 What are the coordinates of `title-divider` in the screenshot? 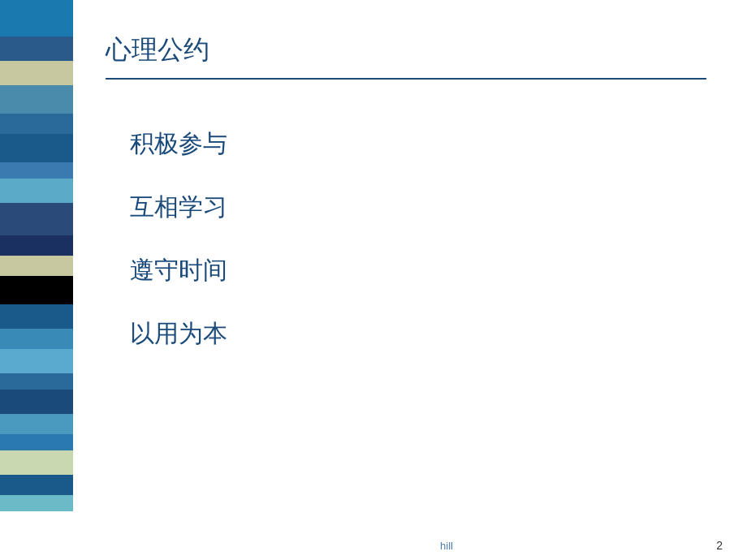 It's located at (406, 79).